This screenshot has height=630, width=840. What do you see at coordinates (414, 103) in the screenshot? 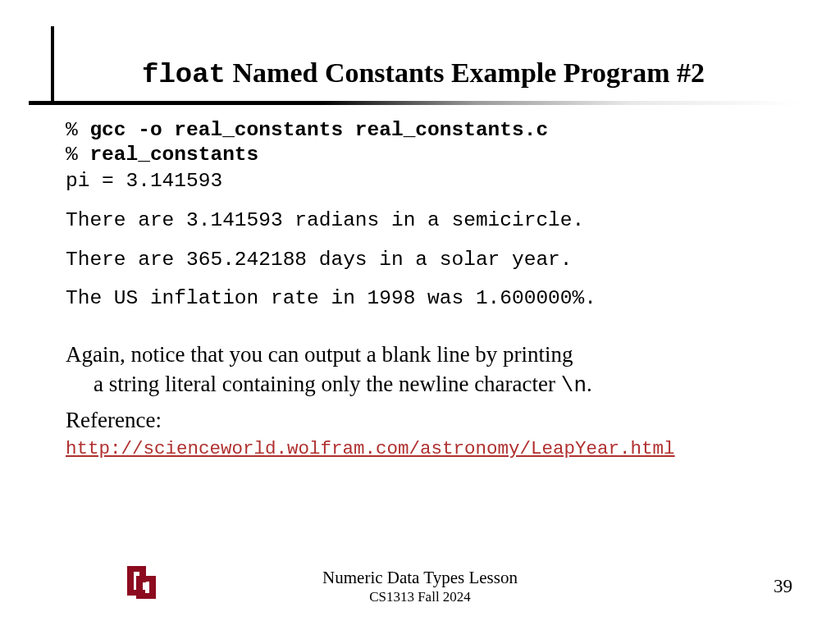
I see `title-horizontal-rule` at bounding box center [414, 103].